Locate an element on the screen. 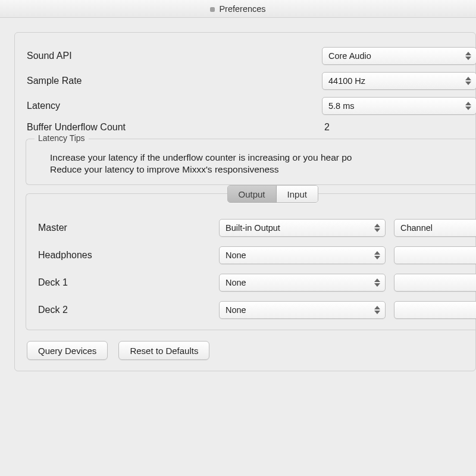  titlebar-dot-icon is located at coordinates (212, 10).